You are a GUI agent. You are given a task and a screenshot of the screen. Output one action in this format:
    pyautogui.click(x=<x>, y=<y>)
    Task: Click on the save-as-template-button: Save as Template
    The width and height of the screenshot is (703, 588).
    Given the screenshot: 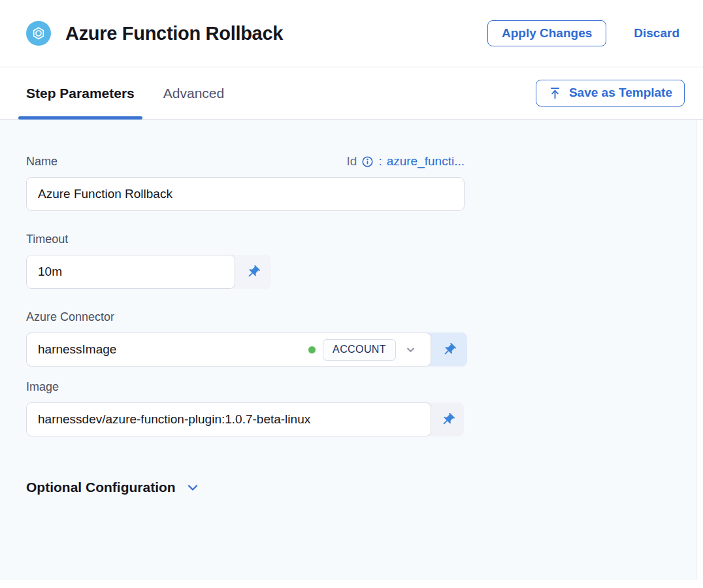 What is the action you would take?
    pyautogui.click(x=610, y=93)
    